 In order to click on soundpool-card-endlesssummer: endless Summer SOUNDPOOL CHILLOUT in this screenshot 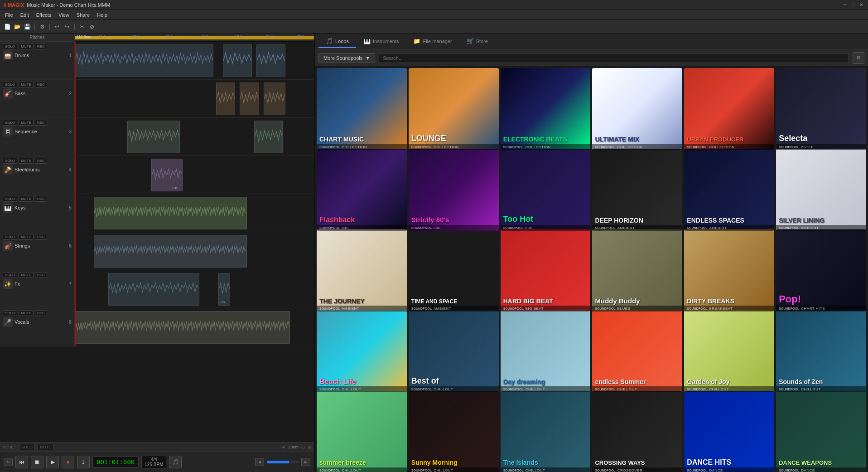, I will do `click(637, 352)`.